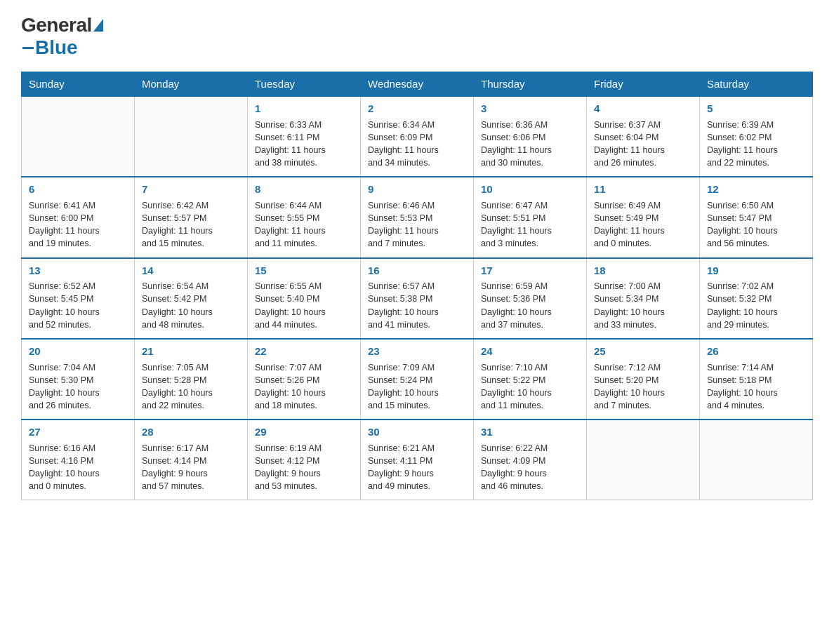  What do you see at coordinates (417, 325) in the screenshot?
I see `day-info: and 41 minutes.` at bounding box center [417, 325].